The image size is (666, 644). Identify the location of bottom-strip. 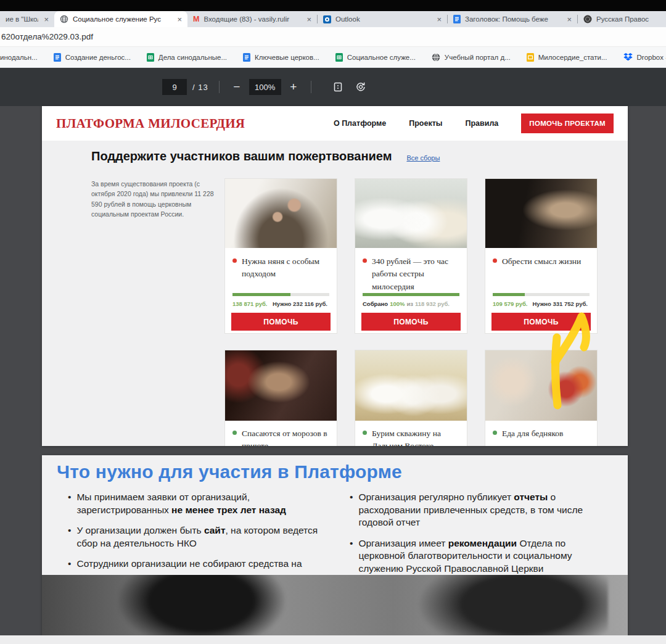
(333, 640).